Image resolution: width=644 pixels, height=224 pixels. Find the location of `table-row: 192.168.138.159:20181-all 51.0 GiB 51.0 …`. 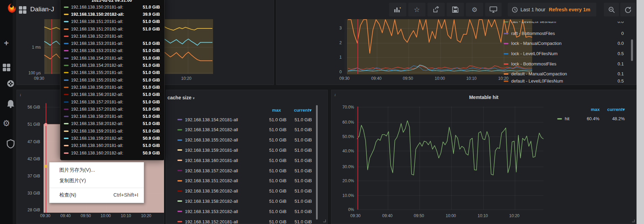

table-row: 192.168.138.159:20181-all 51.0 GiB 51.0 … is located at coordinates (245, 150).